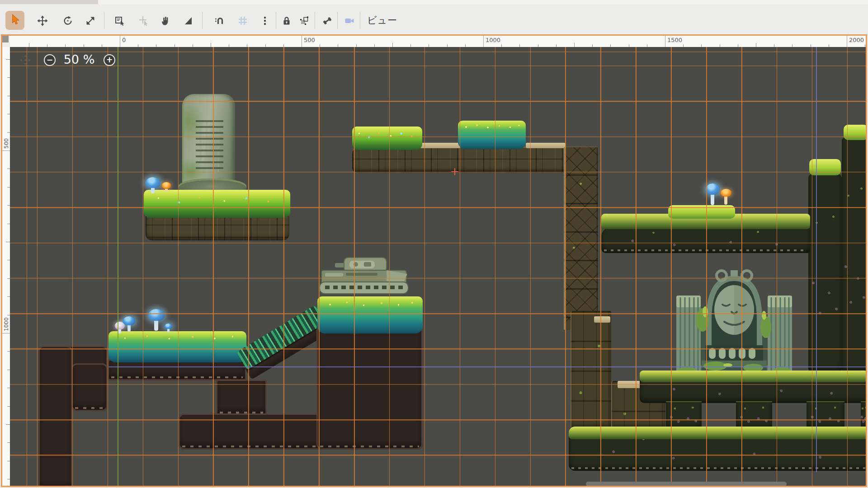  Describe the element at coordinates (165, 21) in the screenshot. I see `pan-tool-button` at that location.